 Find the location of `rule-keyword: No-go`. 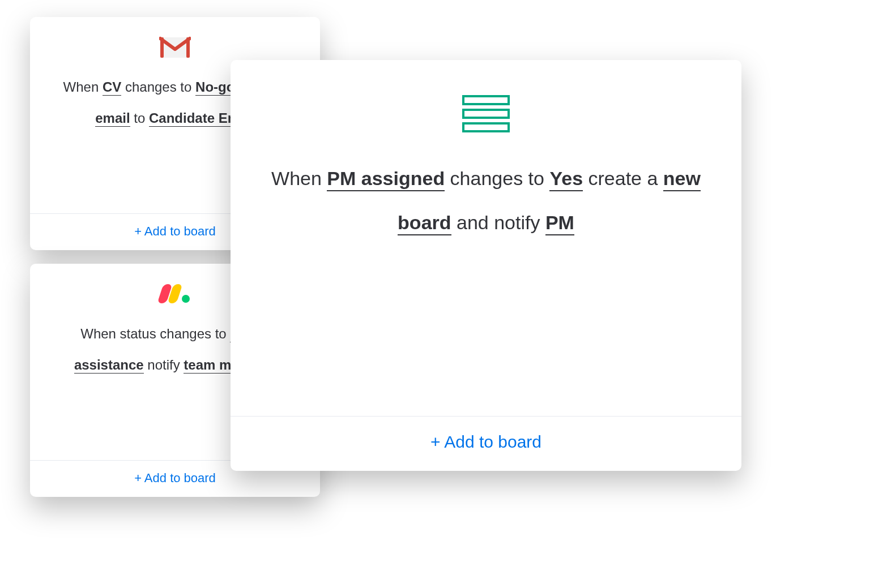

rule-keyword: No-go is located at coordinates (215, 87).